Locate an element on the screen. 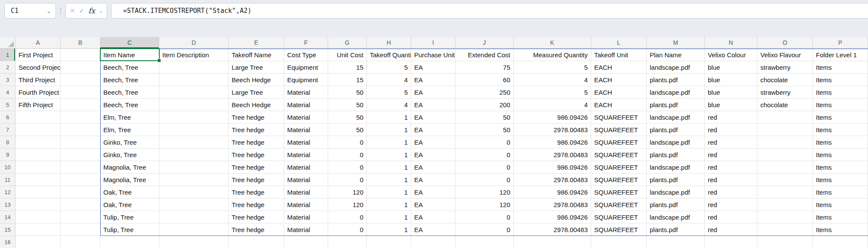  cell-E15: Tree hedge is located at coordinates (257, 230).